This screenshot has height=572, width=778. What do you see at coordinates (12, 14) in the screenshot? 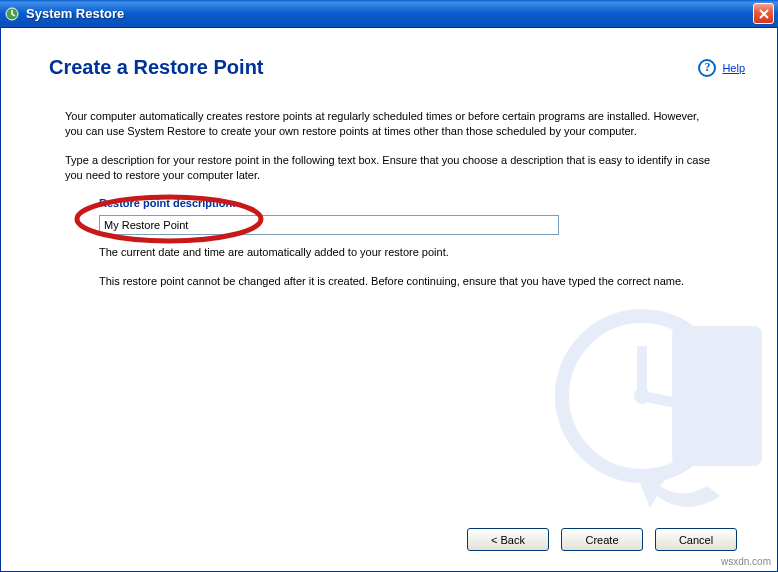
I see `system-restore-icon` at bounding box center [12, 14].